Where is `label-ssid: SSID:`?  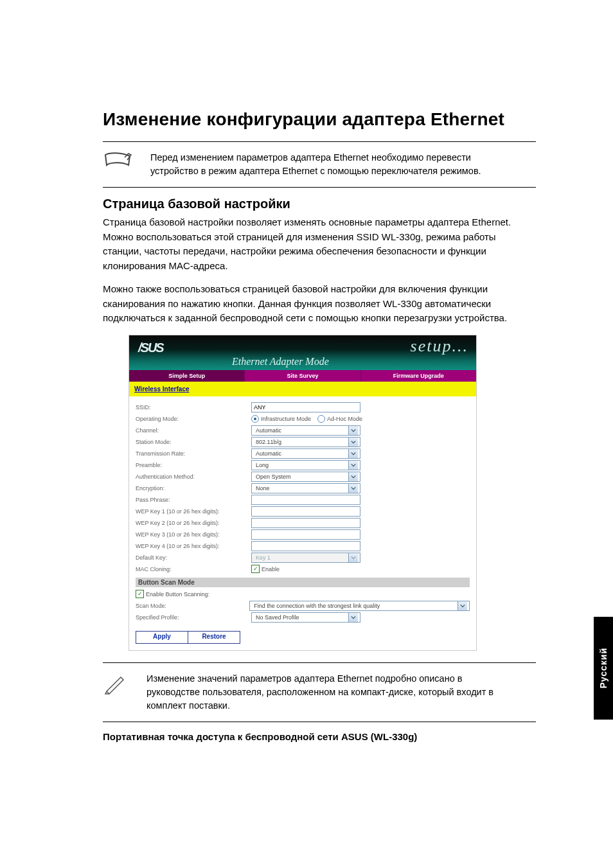
label-ssid: SSID: is located at coordinates (193, 407).